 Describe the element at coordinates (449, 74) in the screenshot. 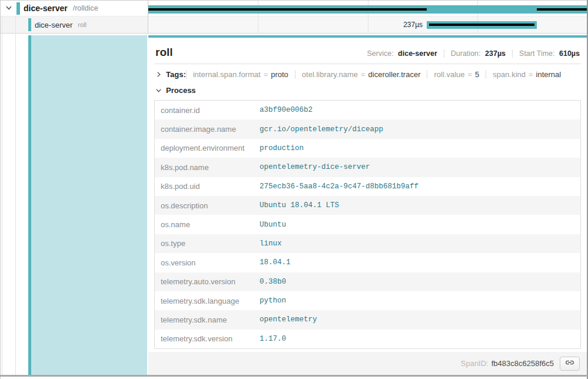

I see `tag-key: roll.value` at that location.